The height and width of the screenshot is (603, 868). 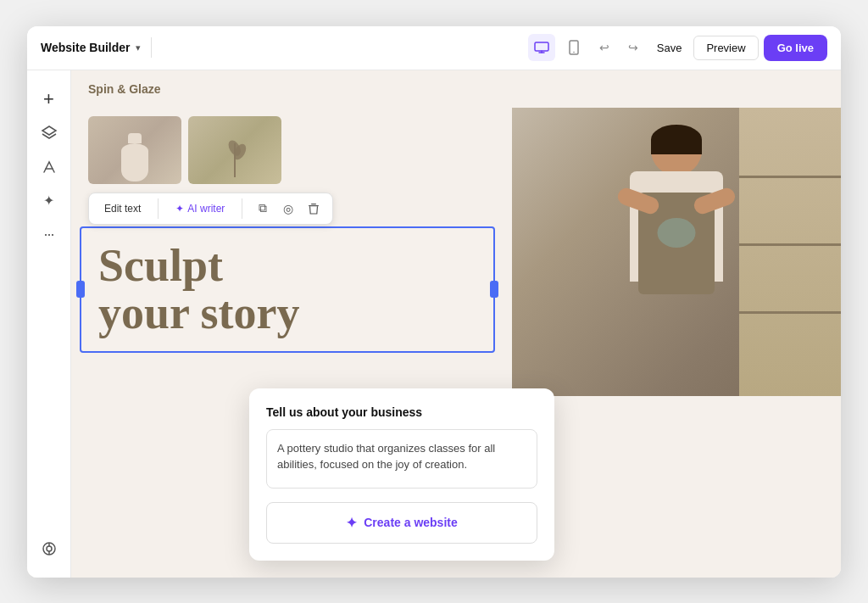 What do you see at coordinates (351, 522) in the screenshot?
I see `create-sparkle-icon: ✦` at bounding box center [351, 522].